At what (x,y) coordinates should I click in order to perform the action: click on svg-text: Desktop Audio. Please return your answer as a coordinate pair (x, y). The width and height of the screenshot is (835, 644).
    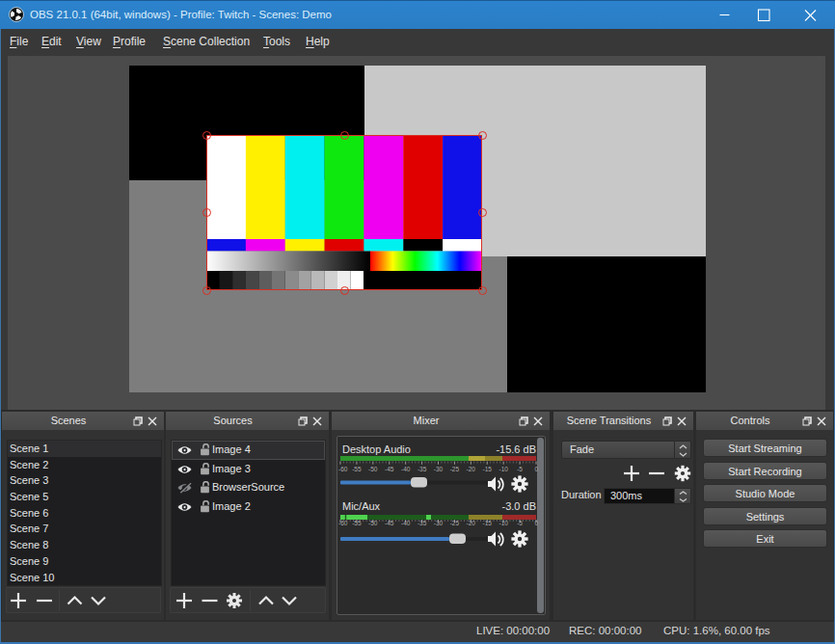
    Looking at the image, I should click on (376, 449).